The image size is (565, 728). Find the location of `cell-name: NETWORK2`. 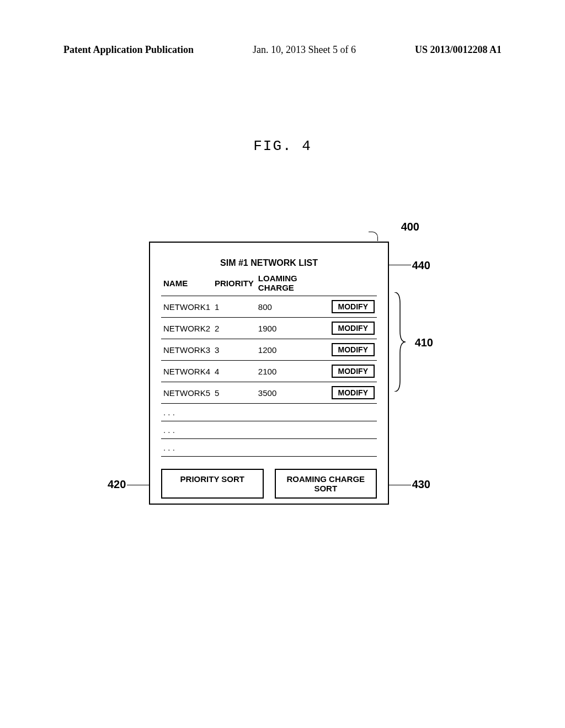

cell-name: NETWORK2 is located at coordinates (186, 329).